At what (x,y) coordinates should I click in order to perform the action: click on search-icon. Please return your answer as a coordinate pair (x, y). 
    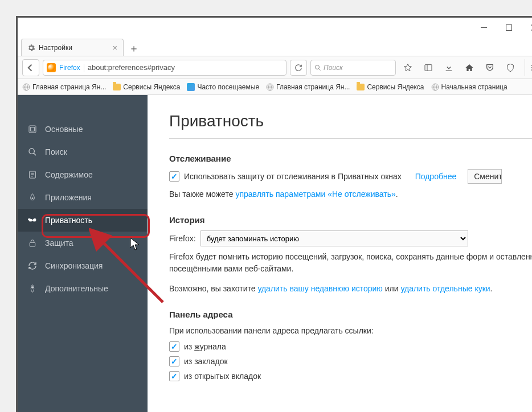
    Looking at the image, I should click on (318, 68).